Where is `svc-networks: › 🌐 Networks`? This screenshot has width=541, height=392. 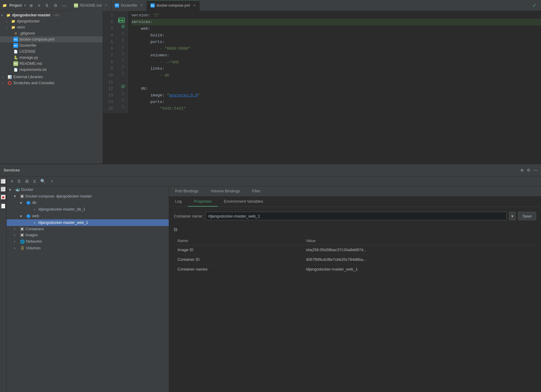 svc-networks: › 🌐 Networks is located at coordinates (88, 241).